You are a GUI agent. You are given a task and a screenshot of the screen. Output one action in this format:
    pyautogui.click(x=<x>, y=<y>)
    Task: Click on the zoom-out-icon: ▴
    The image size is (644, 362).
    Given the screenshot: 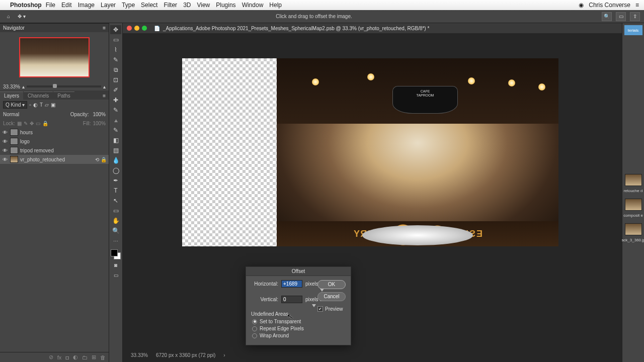 What is the action you would take?
    pyautogui.click(x=23, y=86)
    